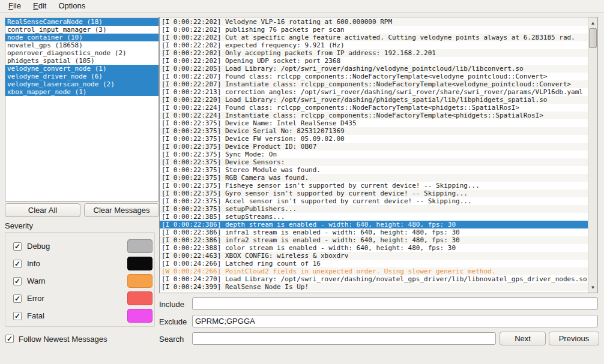 This screenshot has height=364, width=604. I want to click on log-row: [I 0:00:22:375] RGB Camera was found., so click(373, 178).